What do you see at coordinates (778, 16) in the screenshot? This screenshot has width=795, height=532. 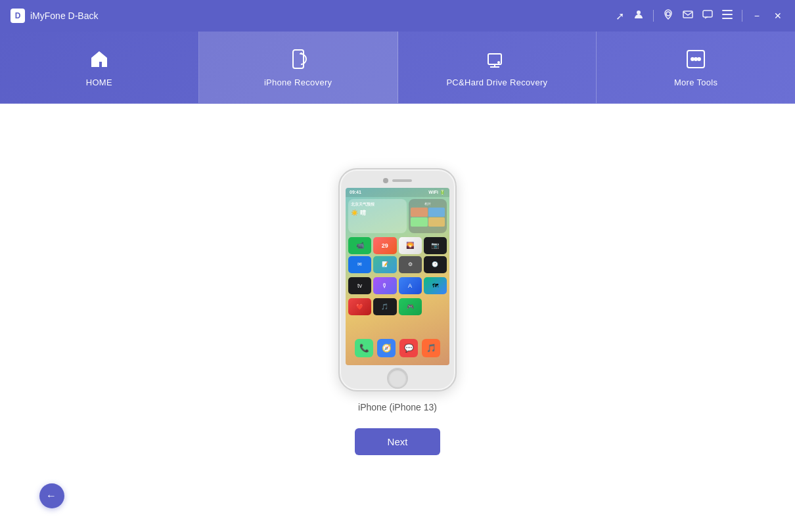 I see `close-button: ✕` at bounding box center [778, 16].